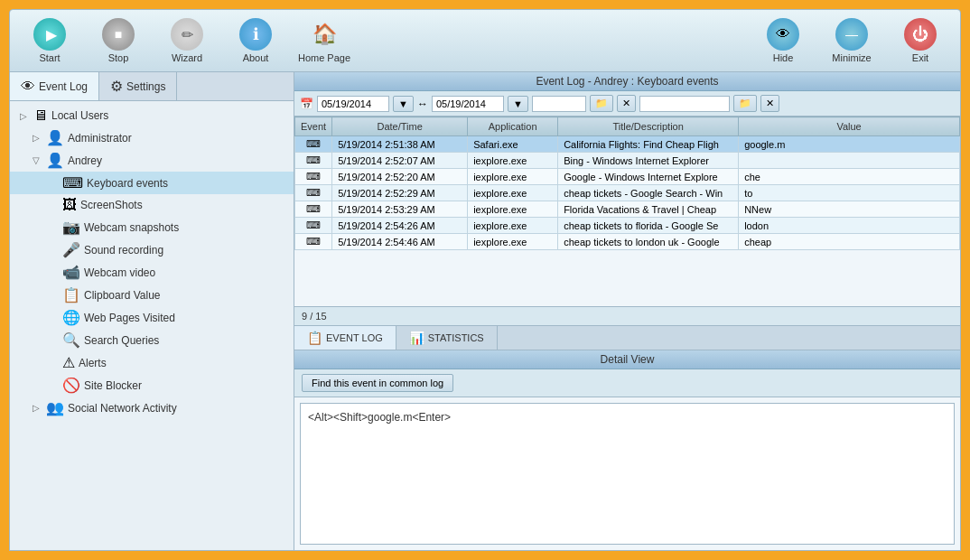  Describe the element at coordinates (403, 104) in the screenshot. I see `filter-from-picker: ▼` at that location.